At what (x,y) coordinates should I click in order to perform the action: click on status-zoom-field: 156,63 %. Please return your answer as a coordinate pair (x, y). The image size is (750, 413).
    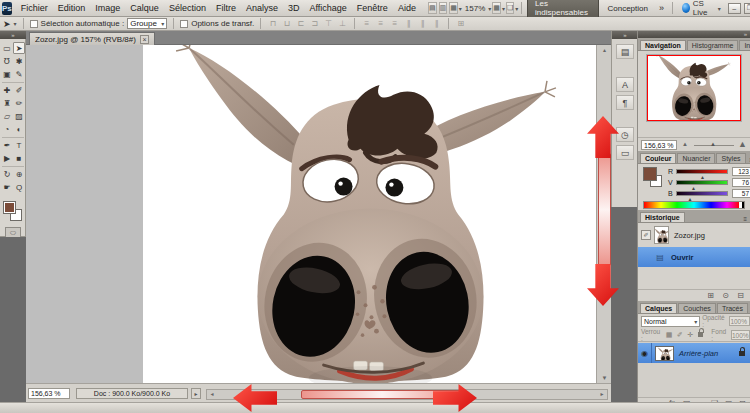
    Looking at the image, I should click on (49, 394).